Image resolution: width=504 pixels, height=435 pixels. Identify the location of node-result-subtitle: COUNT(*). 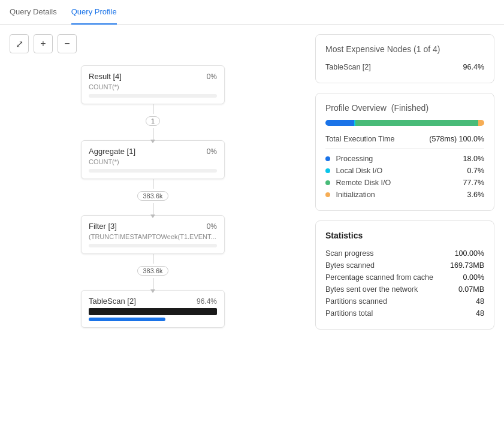
(153, 87).